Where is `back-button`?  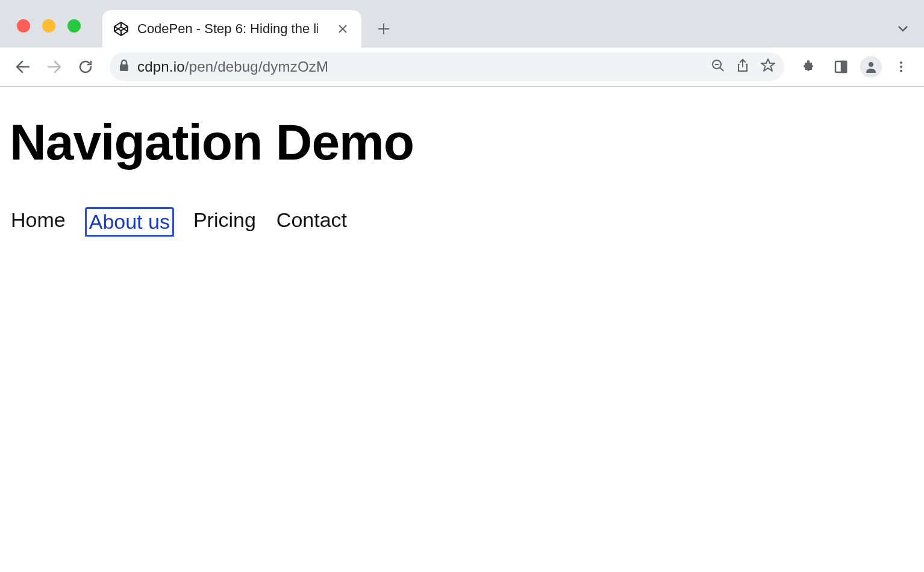
back-button is located at coordinates (23, 67).